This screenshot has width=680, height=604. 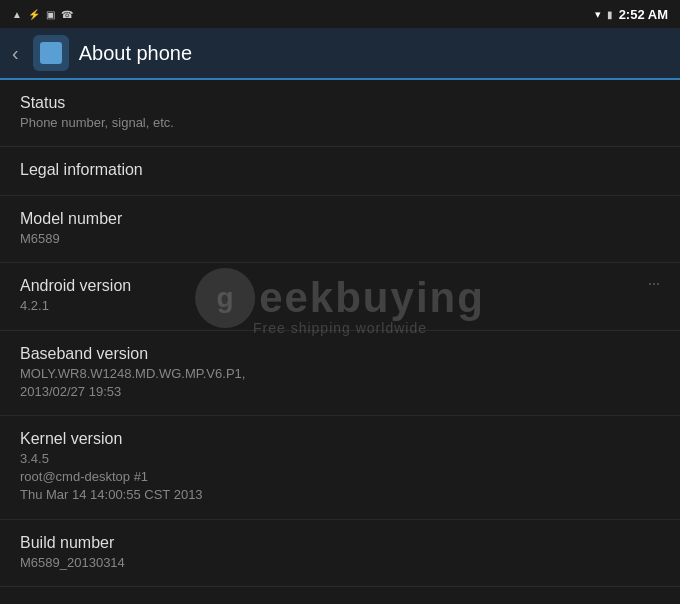 I want to click on item-title-baseband: Baseband version, so click(x=340, y=354).